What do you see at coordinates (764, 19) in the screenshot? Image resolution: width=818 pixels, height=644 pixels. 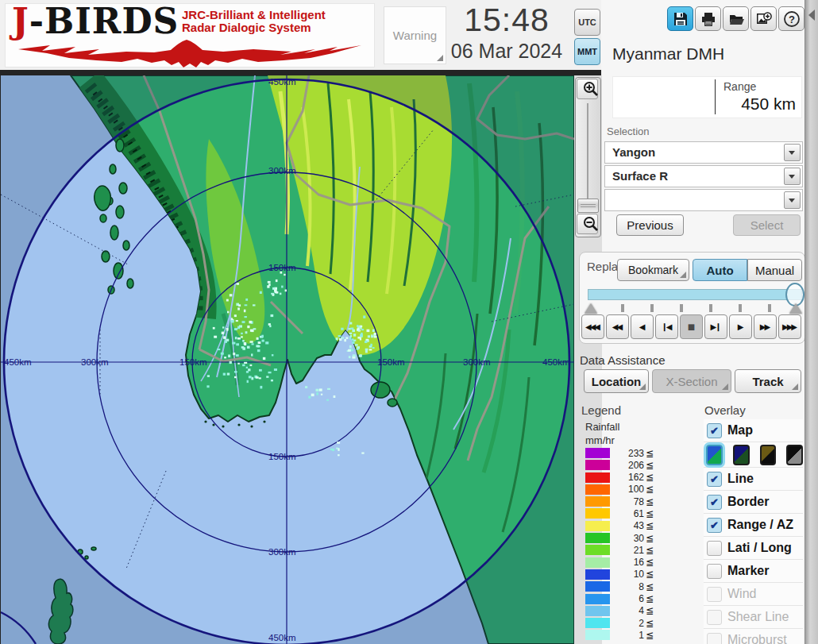 I see `add-image-button` at bounding box center [764, 19].